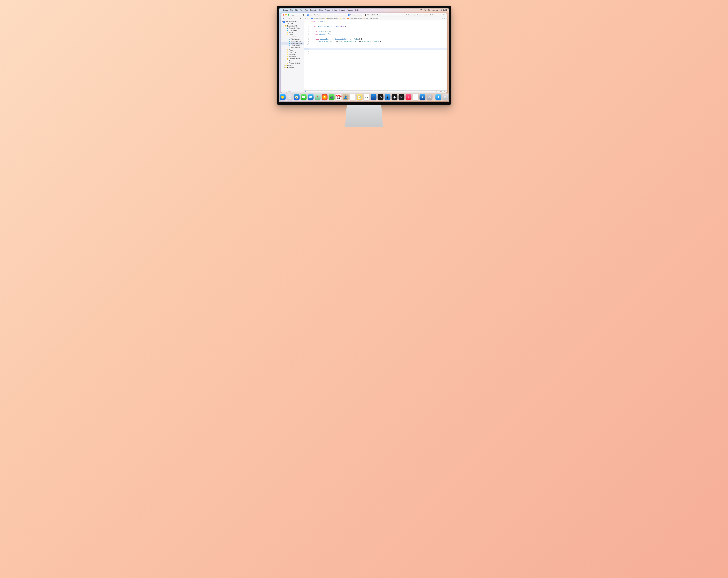  I want to click on close-button, so click(284, 15).